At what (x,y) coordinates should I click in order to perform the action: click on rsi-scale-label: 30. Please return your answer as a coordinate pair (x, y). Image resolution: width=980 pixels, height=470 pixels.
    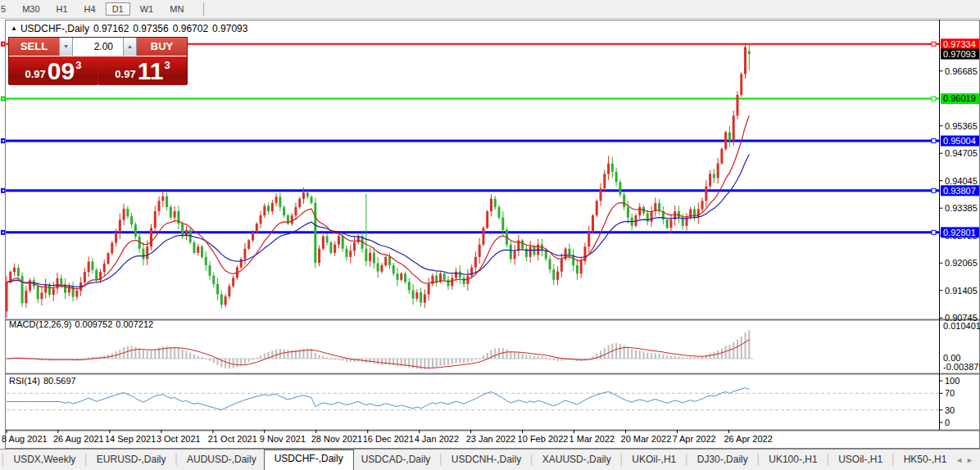
    Looking at the image, I should click on (950, 410).